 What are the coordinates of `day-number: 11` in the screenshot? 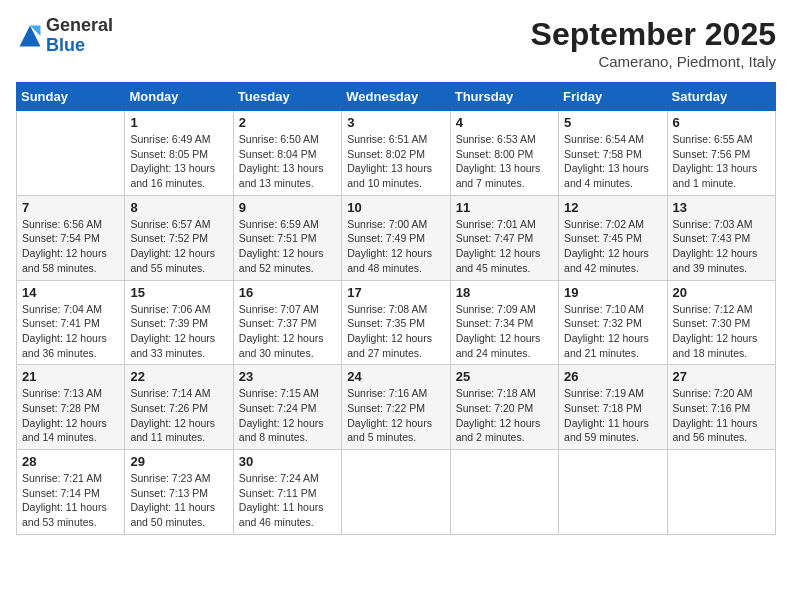 It's located at (504, 208).